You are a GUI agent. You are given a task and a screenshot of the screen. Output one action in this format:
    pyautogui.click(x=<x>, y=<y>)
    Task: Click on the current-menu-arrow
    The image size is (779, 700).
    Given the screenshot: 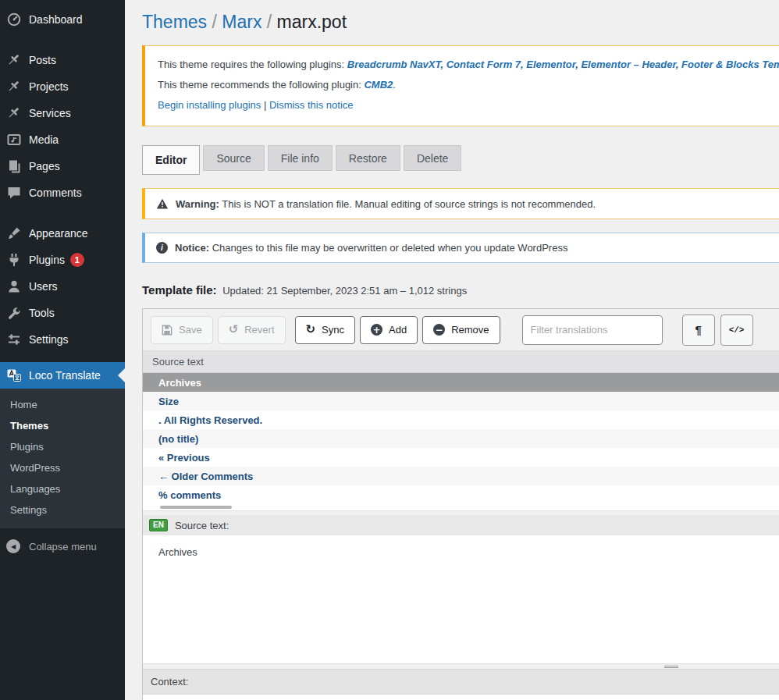 What is the action you would take?
    pyautogui.click(x=122, y=375)
    